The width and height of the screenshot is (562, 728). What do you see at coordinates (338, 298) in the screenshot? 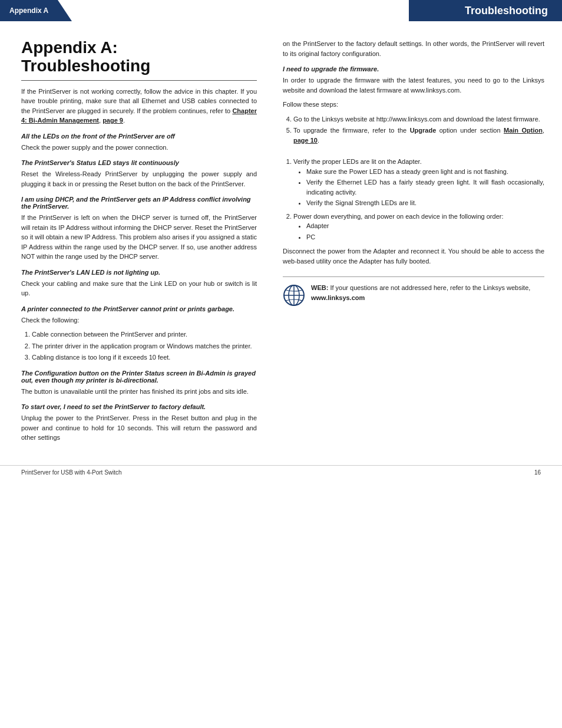
I see `web-link: www.linksys.com` at bounding box center [338, 298].